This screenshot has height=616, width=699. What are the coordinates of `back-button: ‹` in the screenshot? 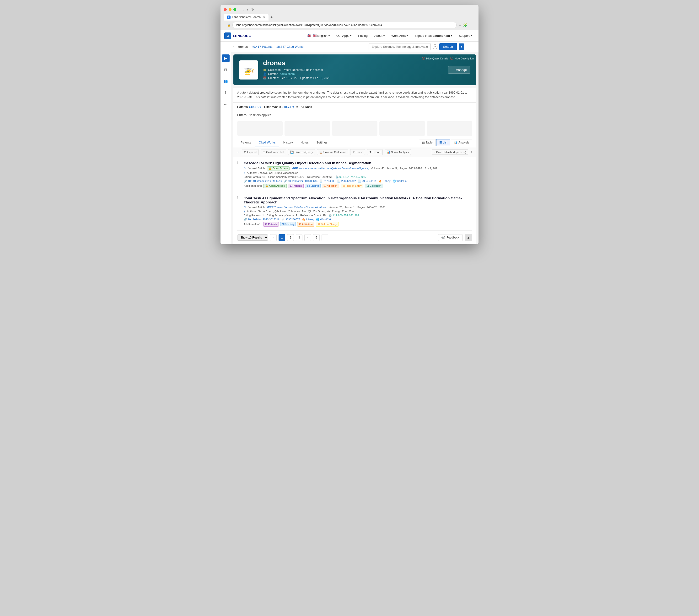 It's located at (243, 10).